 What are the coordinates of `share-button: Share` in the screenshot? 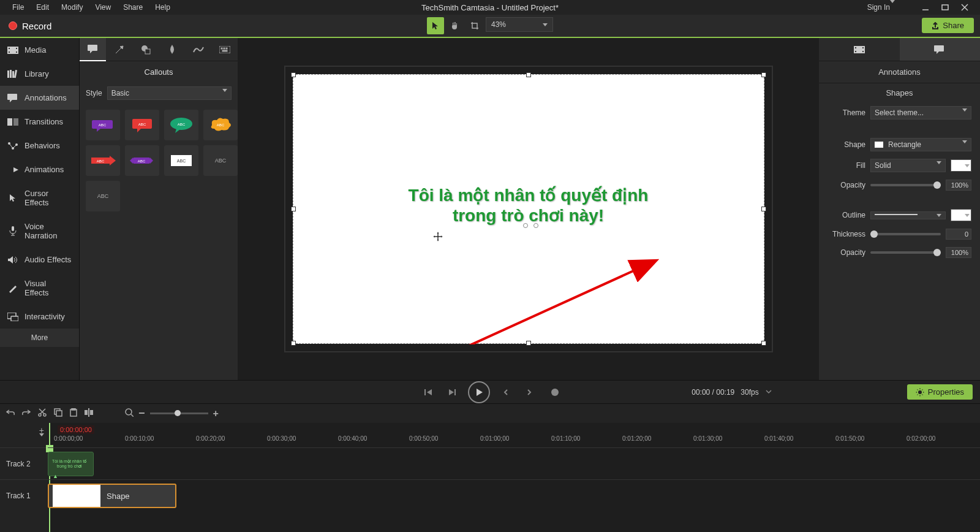 It's located at (948, 26).